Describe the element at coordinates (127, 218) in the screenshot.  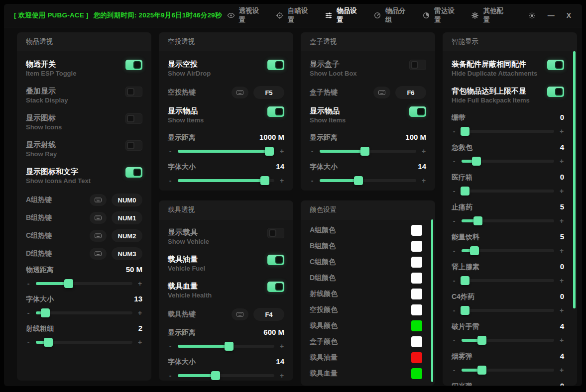
I see `hotkey-value-group-b: NUM1` at that location.